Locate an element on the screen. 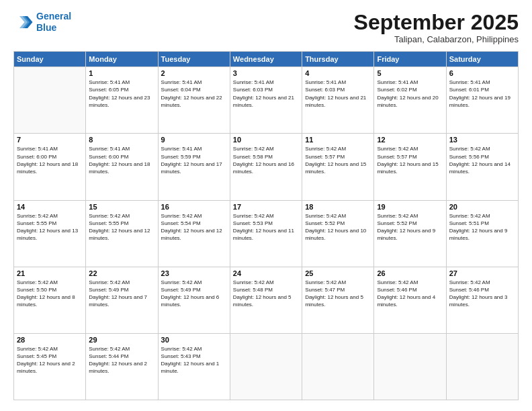 The image size is (532, 411). table-row: 14Sunrise: 5:42 AM Sunset: 5:55 PM Dayli… is located at coordinates (50, 234).